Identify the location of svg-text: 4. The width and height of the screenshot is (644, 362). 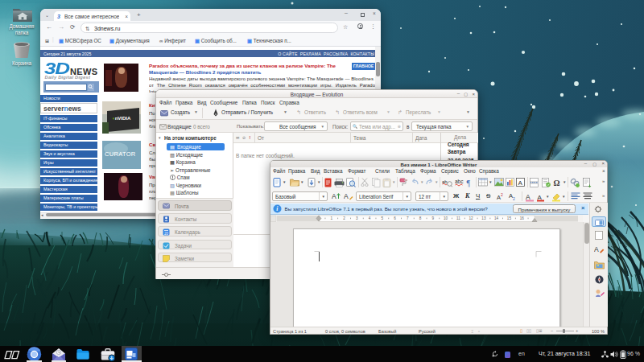
(370, 219).